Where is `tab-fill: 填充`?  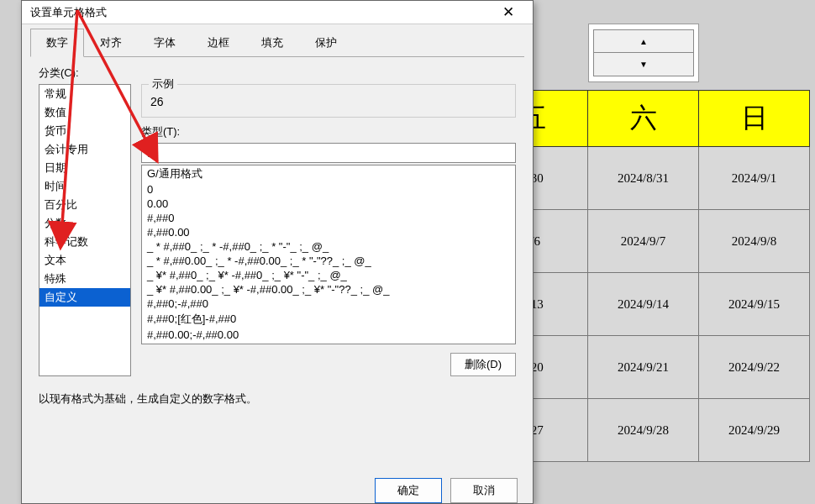 tab-fill: 填充 is located at coordinates (272, 43).